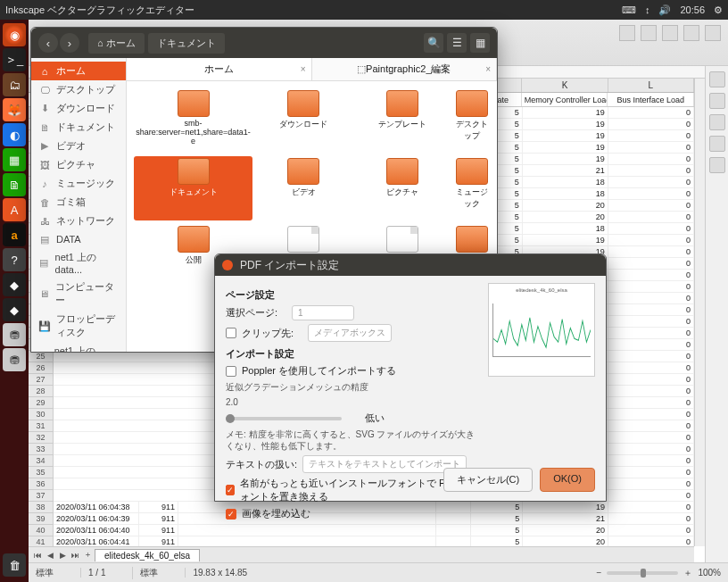 The image size is (728, 582). I want to click on embed-image-checkbox: ✓, so click(231, 514).